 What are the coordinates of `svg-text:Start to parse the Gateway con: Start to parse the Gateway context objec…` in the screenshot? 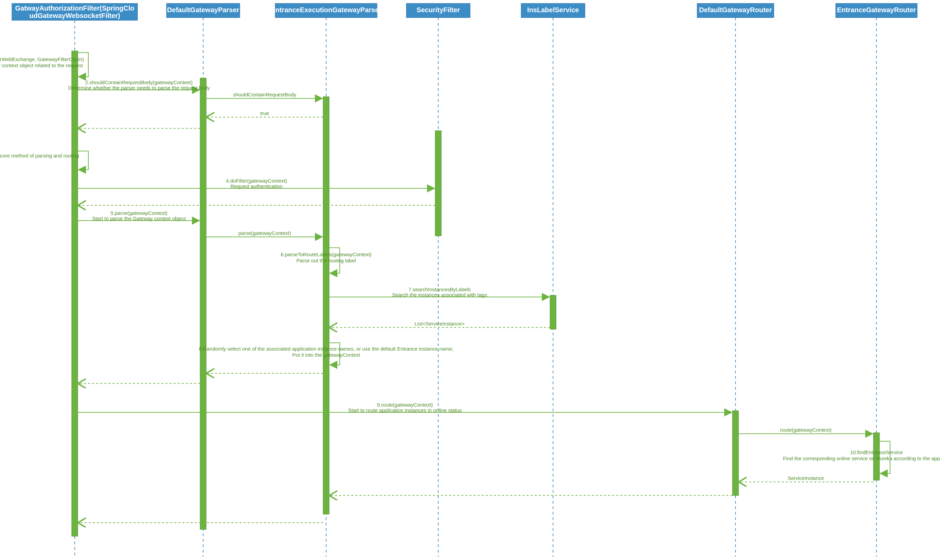 It's located at (139, 218).